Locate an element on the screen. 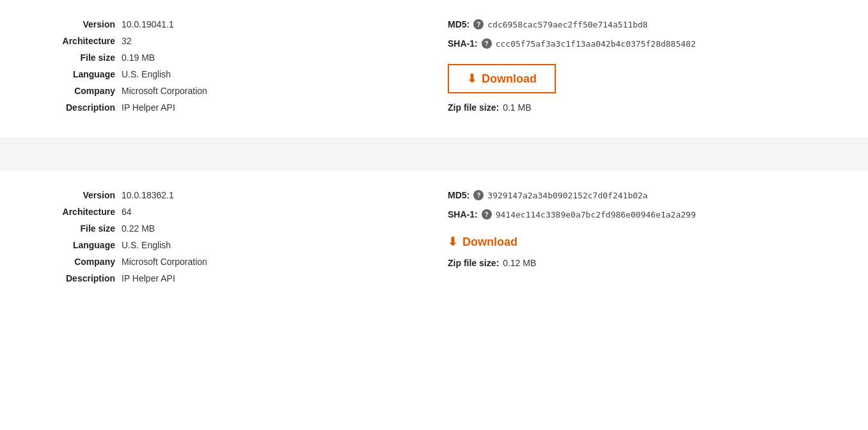  download-button-2: ⬇ Download is located at coordinates (482, 242).